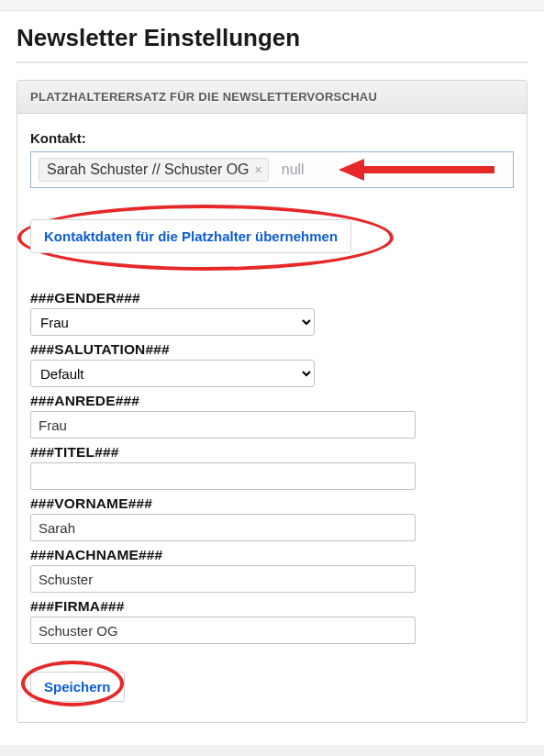  I want to click on page-title: Newsletter Einstellungen, so click(272, 44).